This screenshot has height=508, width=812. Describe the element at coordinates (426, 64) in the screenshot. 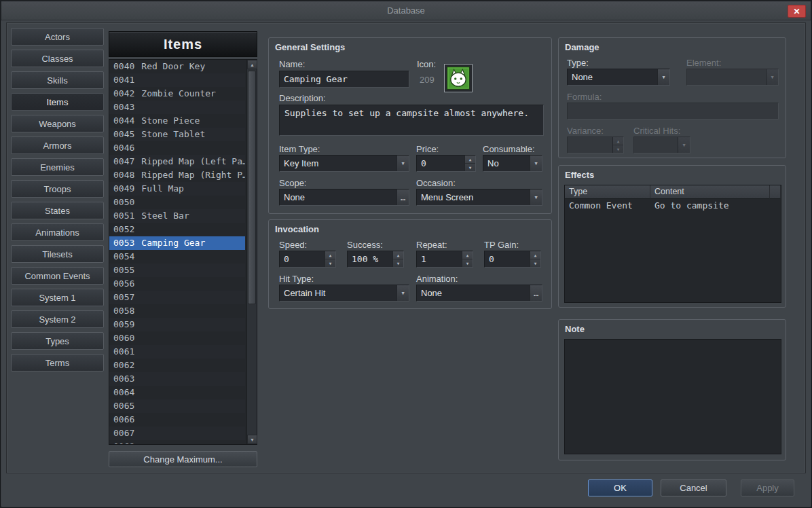

I see `icon-label: Icon:` at that location.